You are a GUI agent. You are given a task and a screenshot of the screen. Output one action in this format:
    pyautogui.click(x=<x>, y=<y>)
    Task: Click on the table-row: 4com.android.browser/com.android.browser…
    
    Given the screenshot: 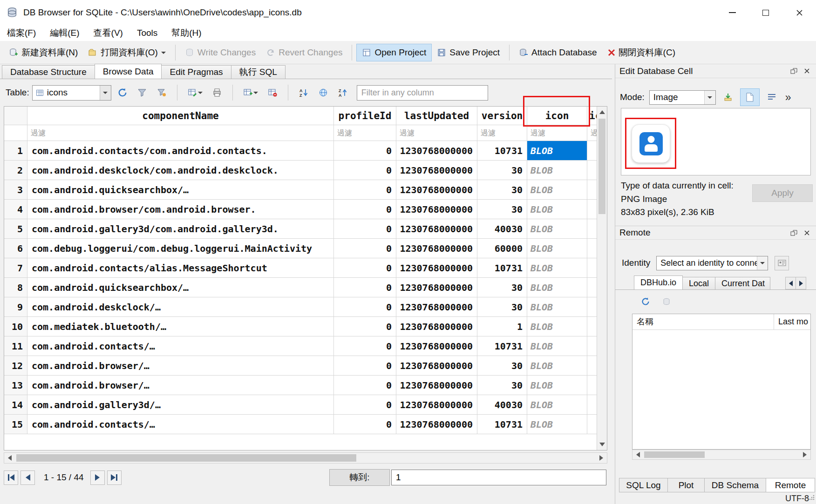 What is the action you would take?
    pyautogui.click(x=300, y=209)
    